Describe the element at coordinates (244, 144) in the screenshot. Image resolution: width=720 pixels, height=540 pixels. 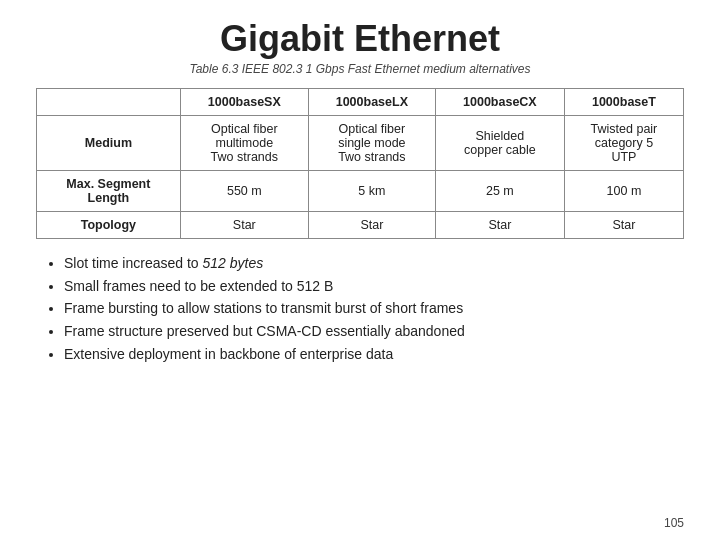
I see `cell-0-0: Optical fiber multimode Two strands` at that location.